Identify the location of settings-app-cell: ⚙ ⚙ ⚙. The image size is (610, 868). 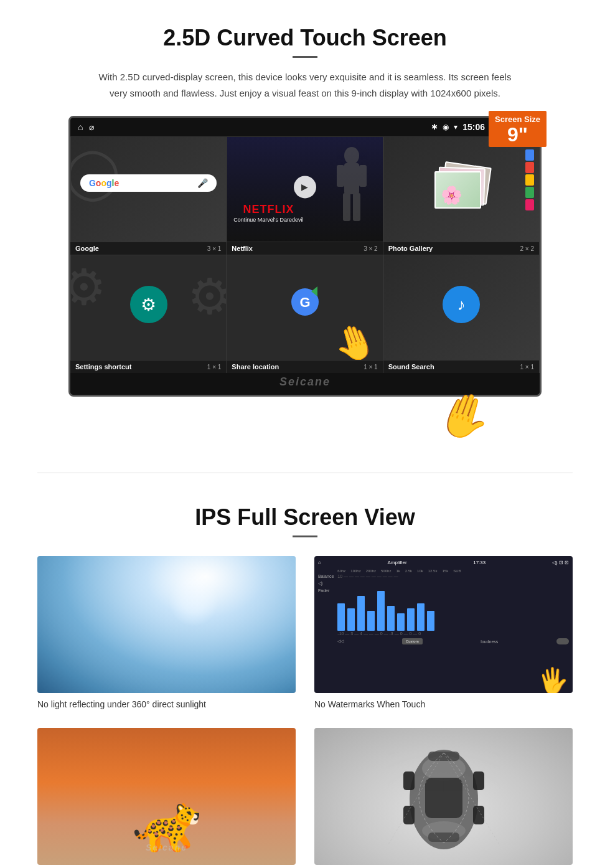
(148, 308).